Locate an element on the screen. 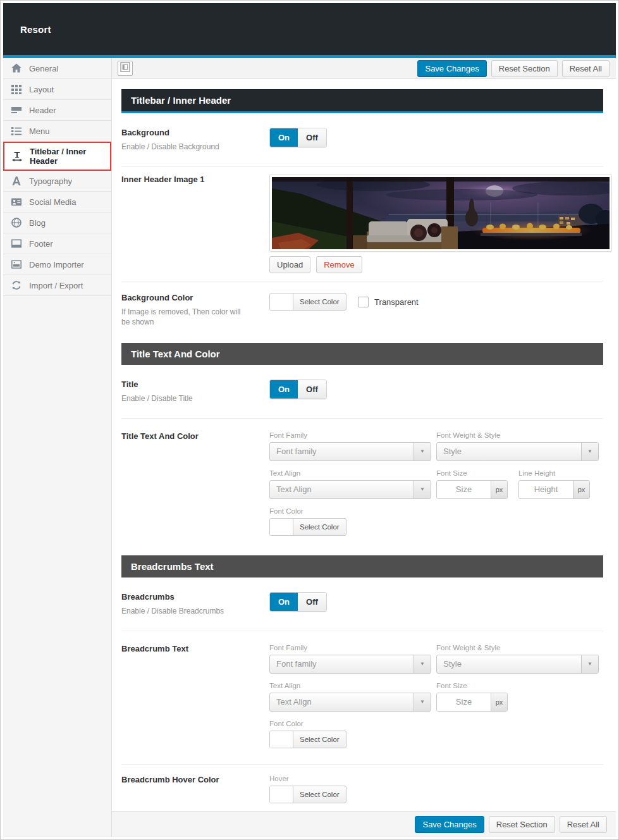 The image size is (619, 840). layout-toggle-icon is located at coordinates (125, 68).